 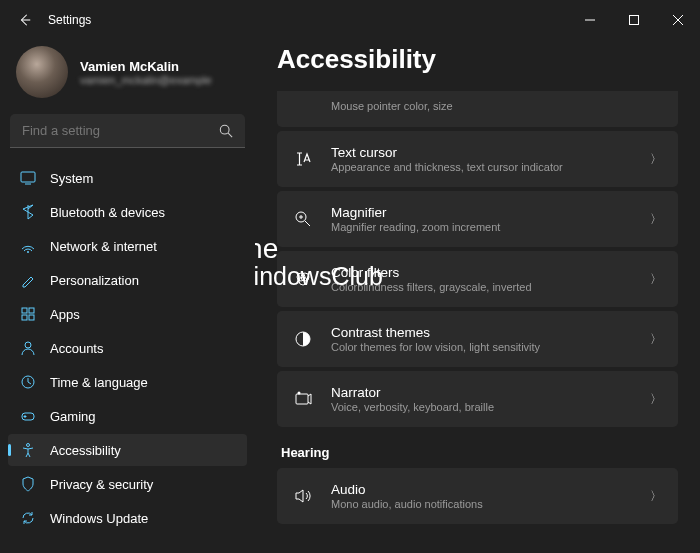 What do you see at coordinates (350, 20) in the screenshot?
I see `titlebar: Settings` at bounding box center [350, 20].